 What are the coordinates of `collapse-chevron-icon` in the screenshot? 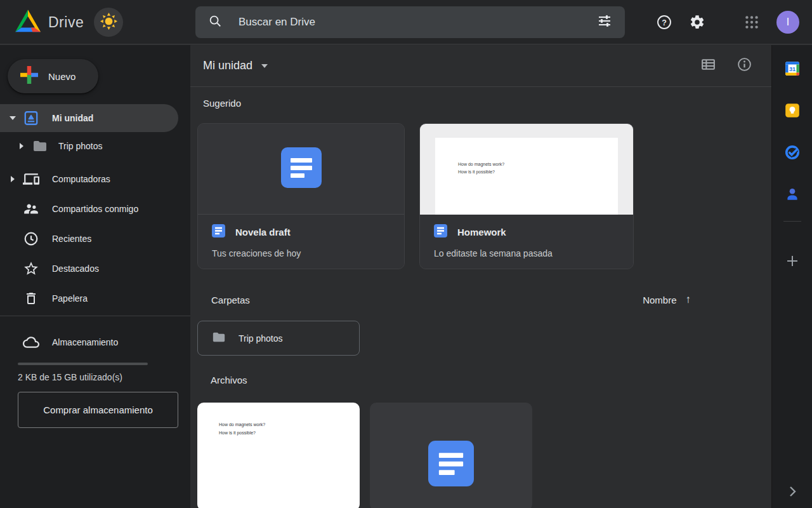 It's located at (792, 491).